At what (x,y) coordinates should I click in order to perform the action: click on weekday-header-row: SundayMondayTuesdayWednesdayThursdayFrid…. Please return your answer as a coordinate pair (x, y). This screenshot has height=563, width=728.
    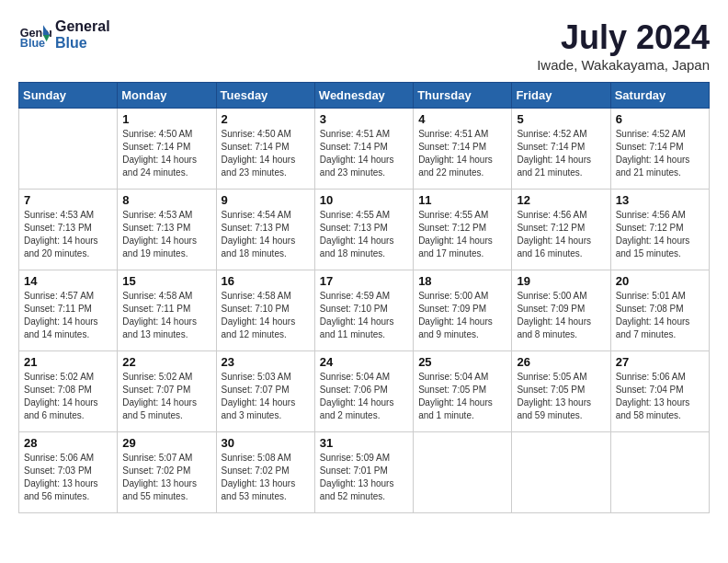
    Looking at the image, I should click on (364, 96).